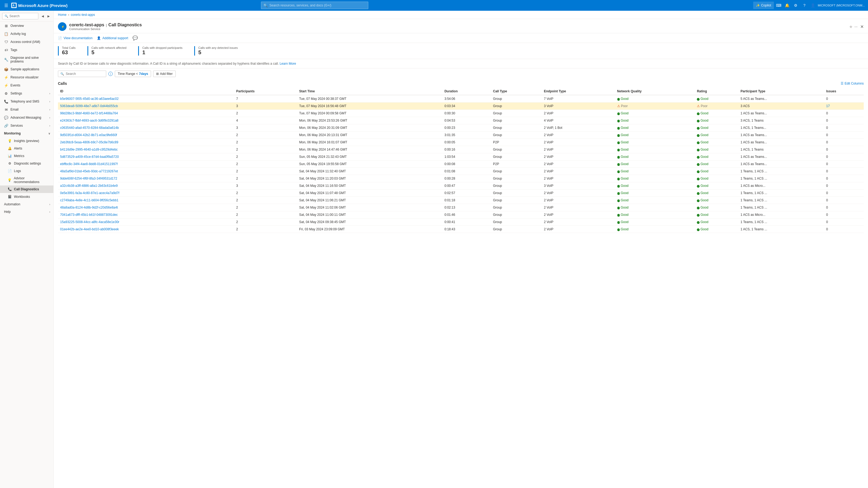 The width and height of the screenshot is (868, 488). Describe the element at coordinates (88, 135) in the screenshot. I see `call-id-link: 9d503f1d-d004-42b2-8b71-e0ac9fe660f` at that location.